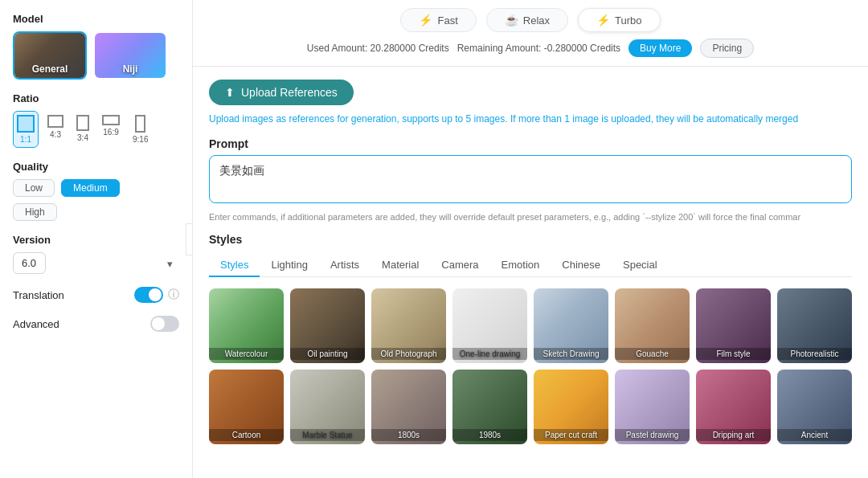  Describe the element at coordinates (328, 407) in the screenshot. I see `style-card-marble: Marble Statue` at that location.